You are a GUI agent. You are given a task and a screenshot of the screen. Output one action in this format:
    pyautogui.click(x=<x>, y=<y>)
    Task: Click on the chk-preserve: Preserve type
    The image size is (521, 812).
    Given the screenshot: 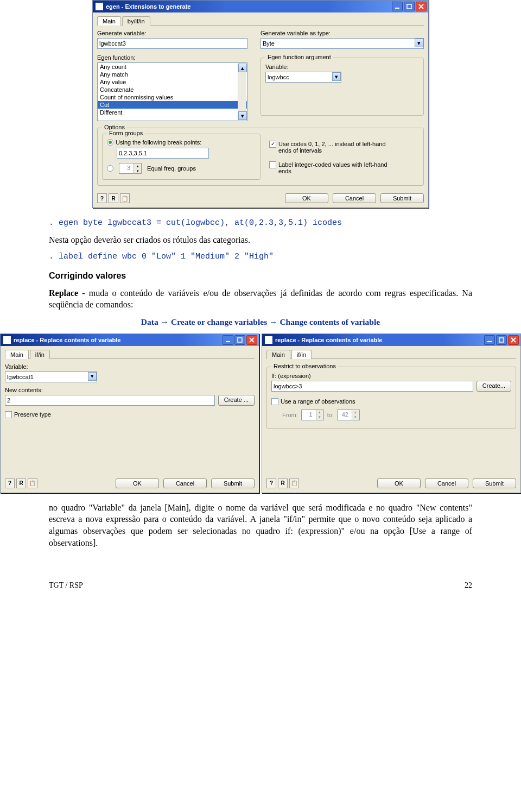 What is the action you would take?
    pyautogui.click(x=130, y=415)
    